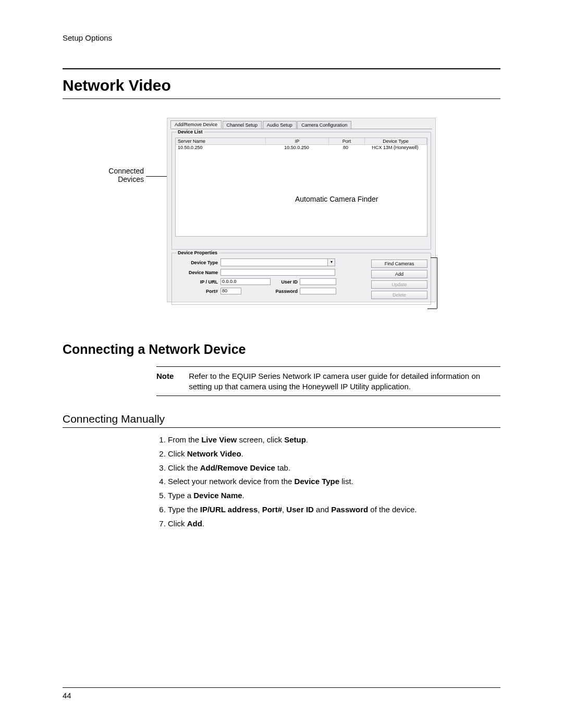 This screenshot has height=728, width=563. What do you see at coordinates (334, 454) in the screenshot?
I see `list-item: Click Network Video.` at bounding box center [334, 454].